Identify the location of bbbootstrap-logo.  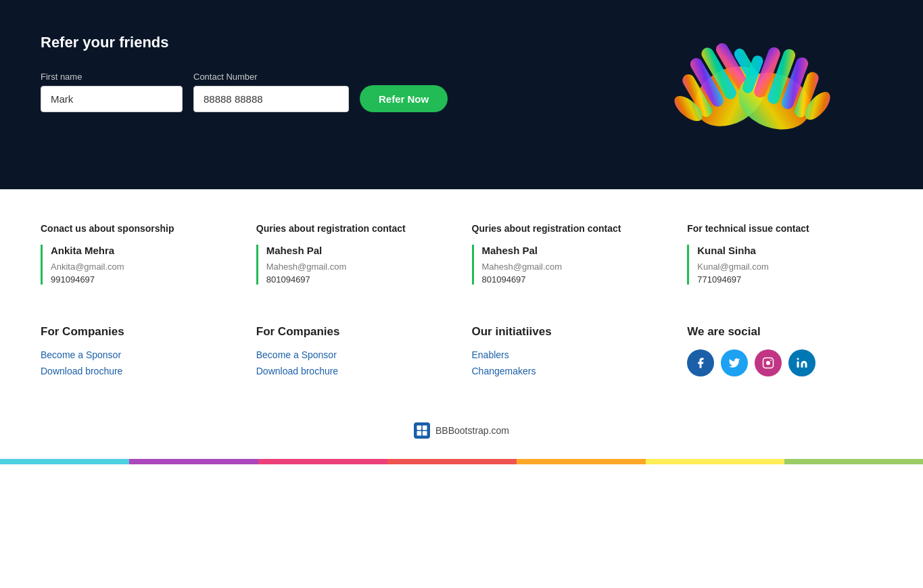
(422, 431).